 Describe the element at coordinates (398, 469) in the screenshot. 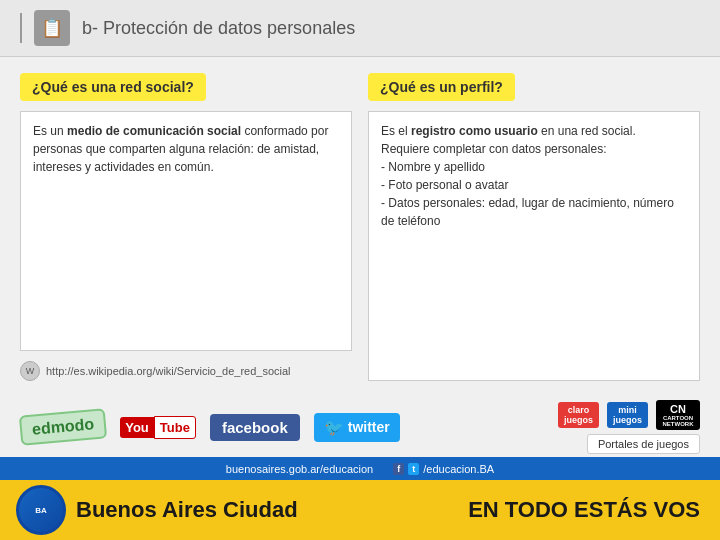

I see `fb-icon-small: f` at that location.